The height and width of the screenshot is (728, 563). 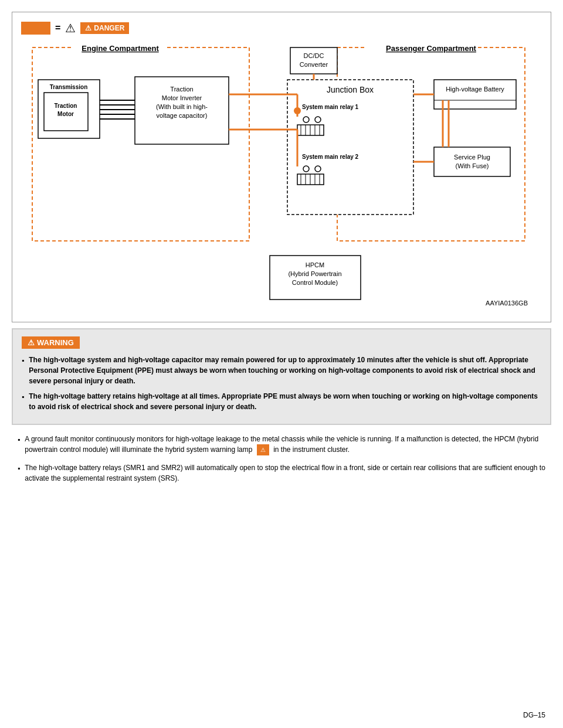 I want to click on traction-motor-line2: Motor, so click(x=66, y=114).